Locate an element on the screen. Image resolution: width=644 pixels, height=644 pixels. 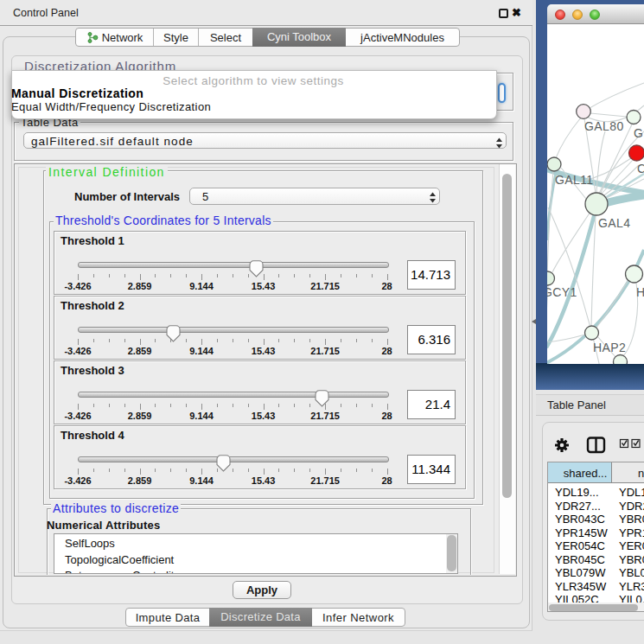
svg-text: GAL11 is located at coordinates (574, 180).